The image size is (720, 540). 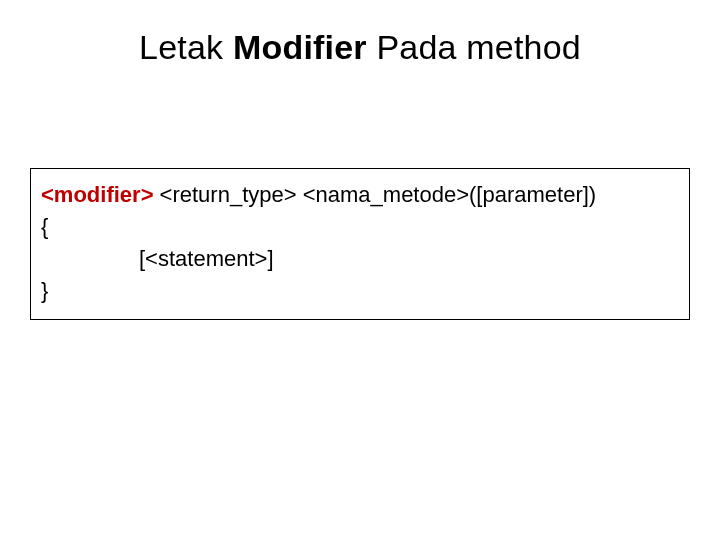 What do you see at coordinates (360, 34) in the screenshot?
I see `slide-title: Letak Modifier Pada method` at bounding box center [360, 34].